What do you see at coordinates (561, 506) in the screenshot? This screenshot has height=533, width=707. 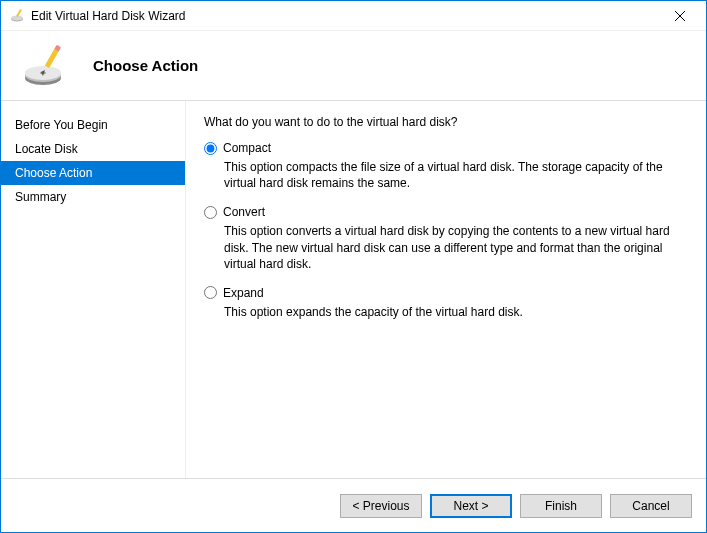 I see `finish-button: Finish` at bounding box center [561, 506].